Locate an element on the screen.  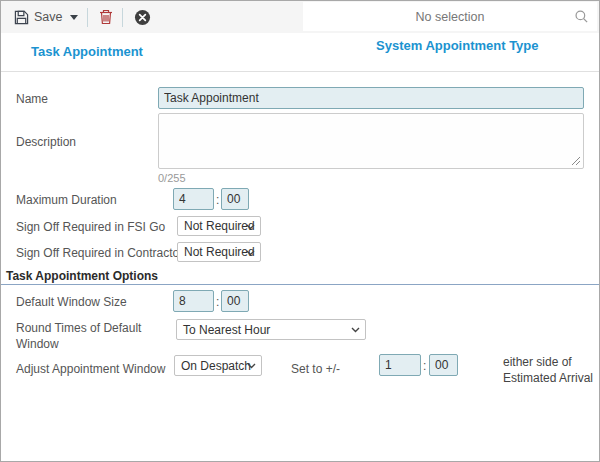
trash-icon is located at coordinates (106, 17).